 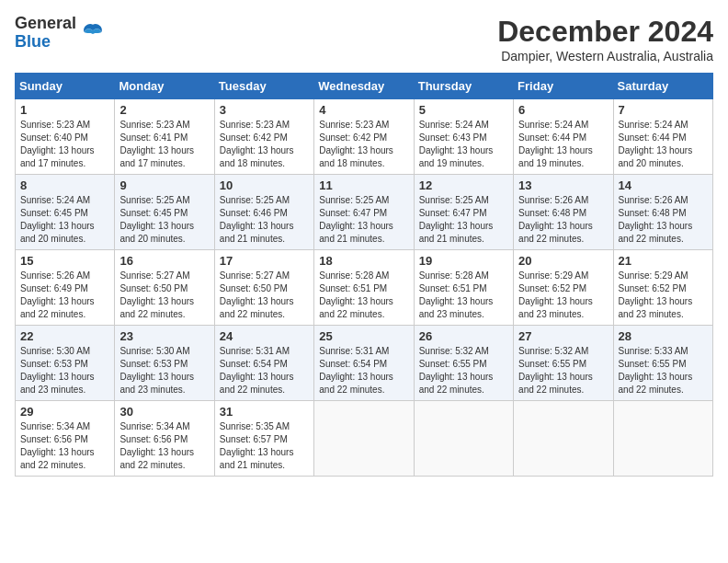 What do you see at coordinates (65, 288) in the screenshot?
I see `calendar-cell: 15 Sunrise: 5:26 AM Sunset: 6:49 PM Dayl…` at bounding box center [65, 288].